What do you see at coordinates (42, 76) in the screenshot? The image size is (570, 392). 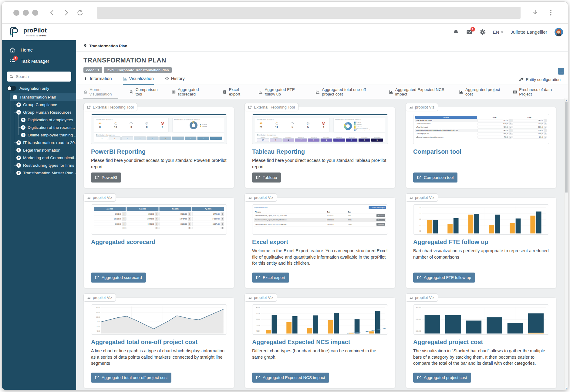 I see `search-input` at bounding box center [42, 76].